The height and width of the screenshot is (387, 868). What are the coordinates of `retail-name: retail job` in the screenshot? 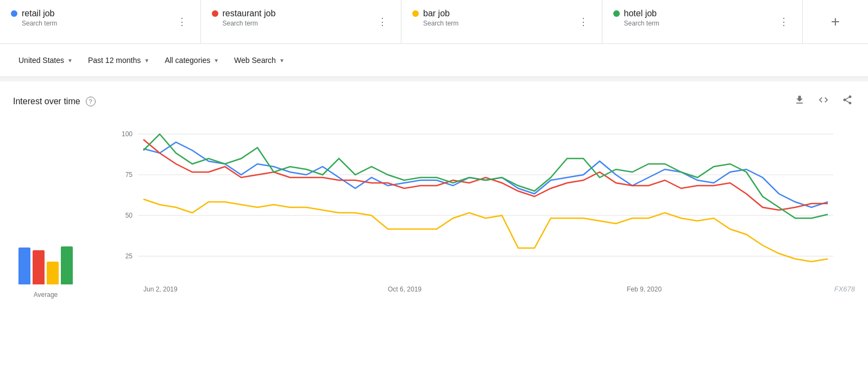 It's located at (98, 14).